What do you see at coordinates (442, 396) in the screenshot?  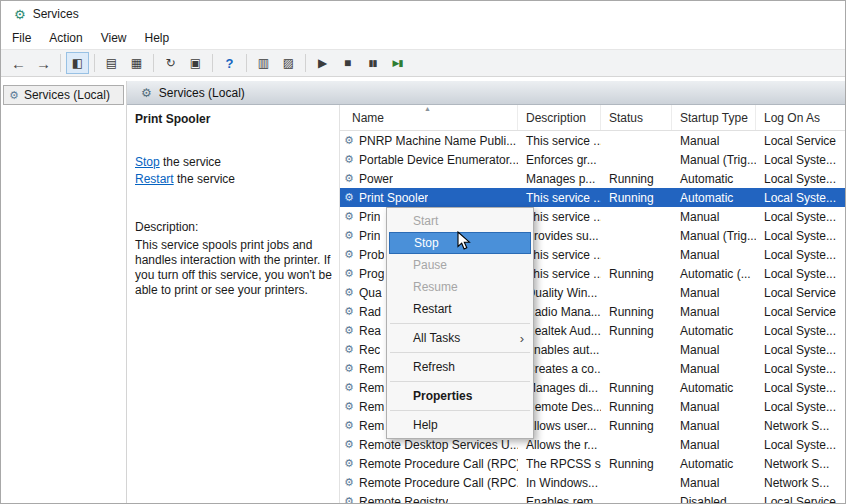 I see `menu-item-label: Properties` at bounding box center [442, 396].